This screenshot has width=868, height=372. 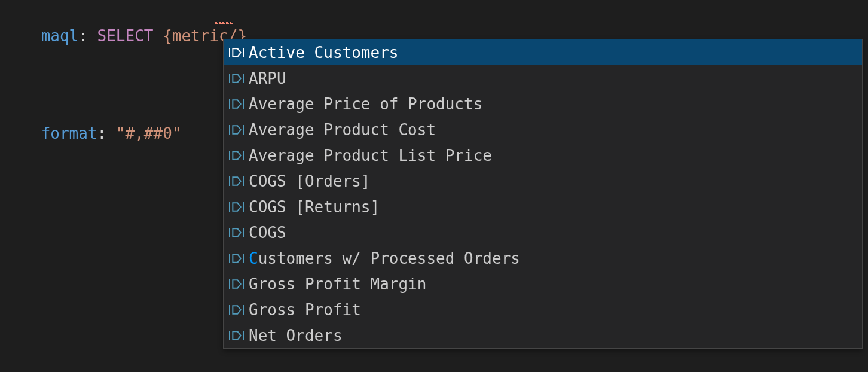 I want to click on suggest-item: Gross Profit Margin, so click(x=543, y=283).